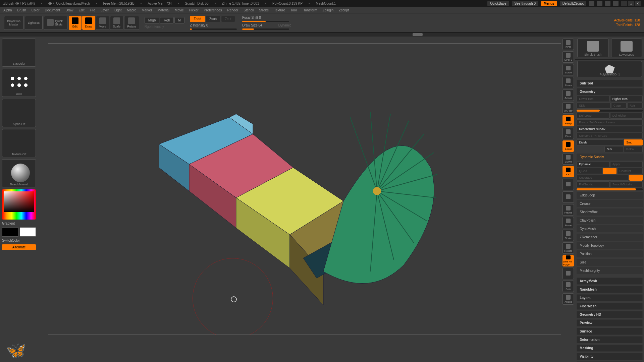 Image resolution: width=644 pixels, height=362 pixels. What do you see at coordinates (610, 189) in the screenshot?
I see `smoothsubdiv-bar` at bounding box center [610, 189].